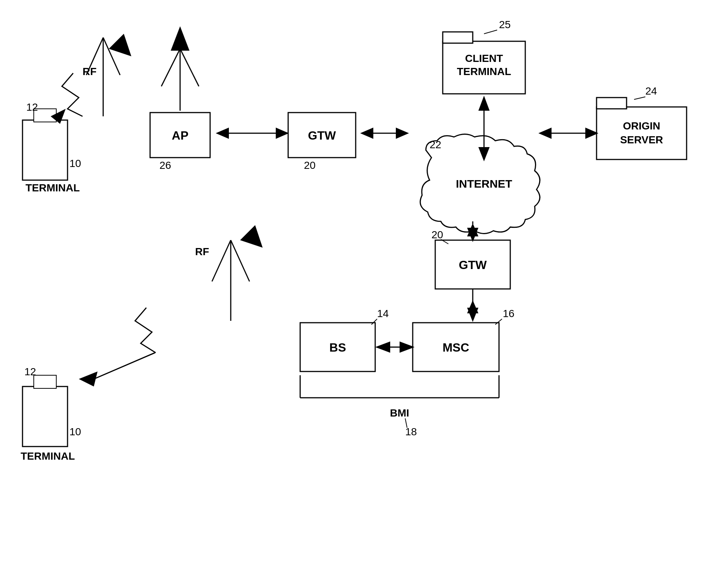 The width and height of the screenshot is (726, 588). I want to click on bmi-label: BMI, so click(399, 413).